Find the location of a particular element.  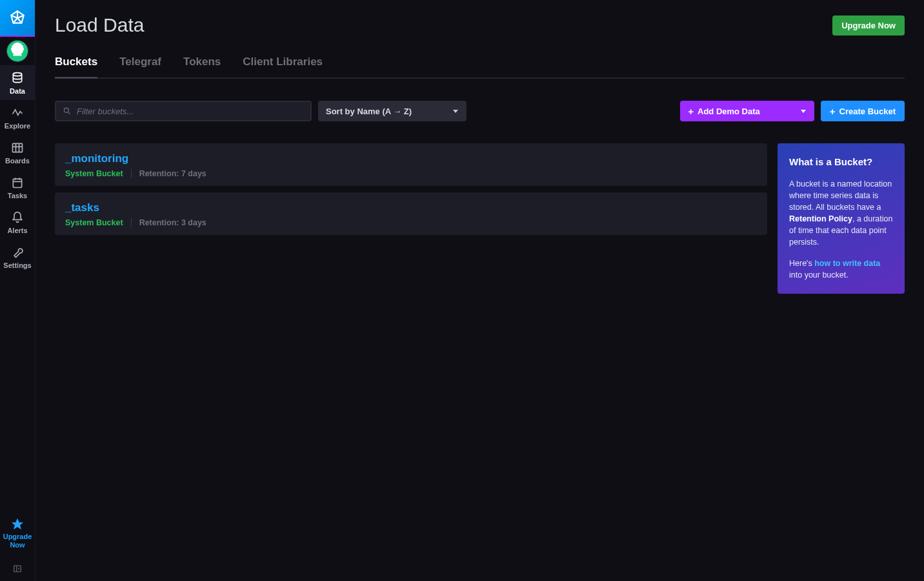

nav-label: Alerts is located at coordinates (17, 230).